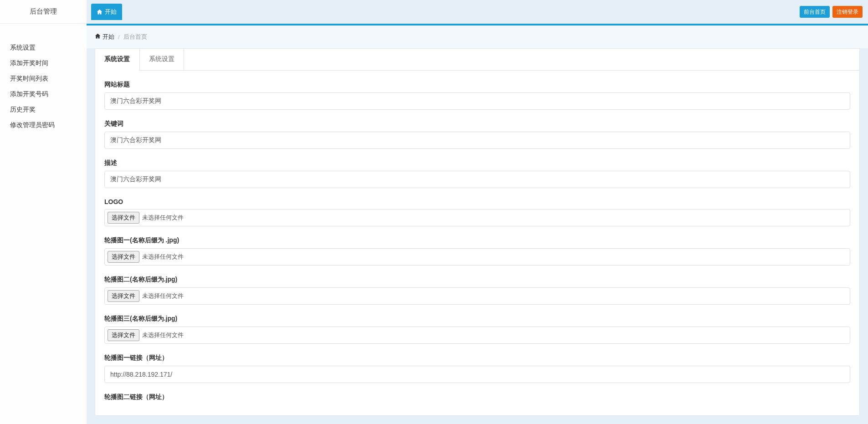 This screenshot has height=424, width=868. Describe the element at coordinates (478, 163) in the screenshot. I see `label-description: 描述` at that location.